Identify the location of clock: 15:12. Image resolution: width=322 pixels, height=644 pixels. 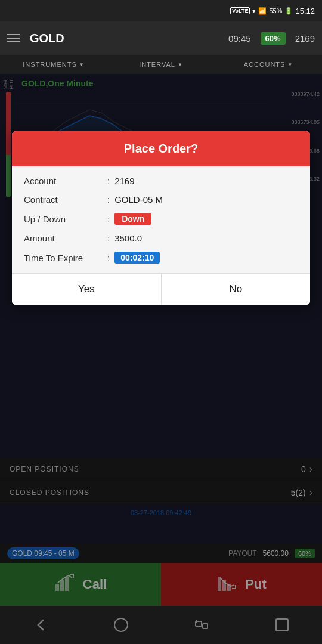
(305, 11).